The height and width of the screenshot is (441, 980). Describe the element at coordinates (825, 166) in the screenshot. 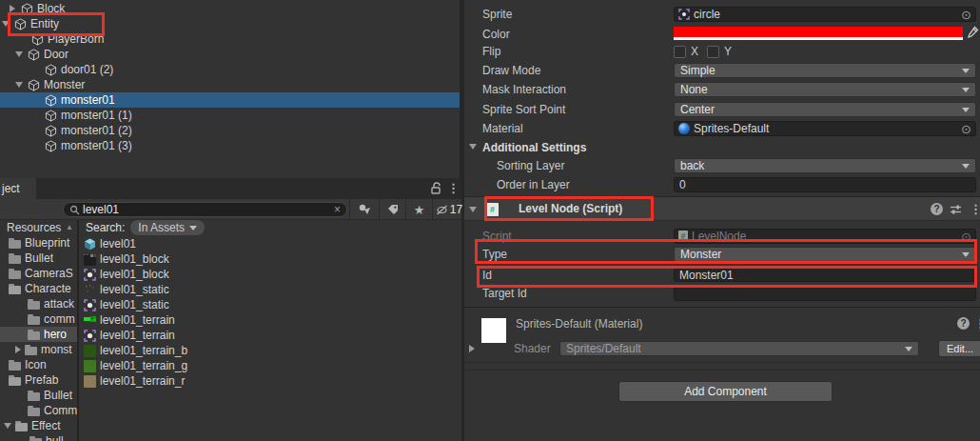

I see `sorting-layer-dropdown: back` at that location.